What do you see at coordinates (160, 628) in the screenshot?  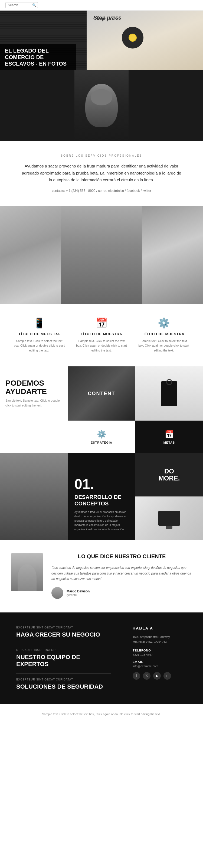 I see `footer-contact-title: HABLA A` at bounding box center [160, 628].